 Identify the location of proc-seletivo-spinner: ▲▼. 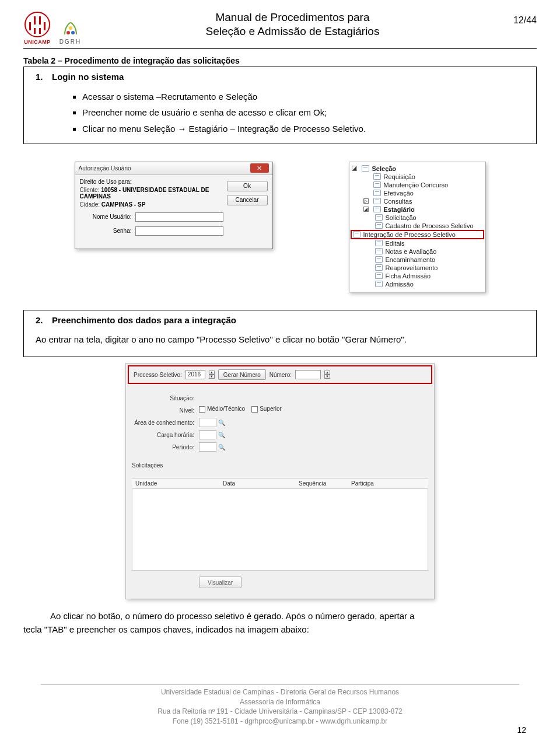
(212, 375).